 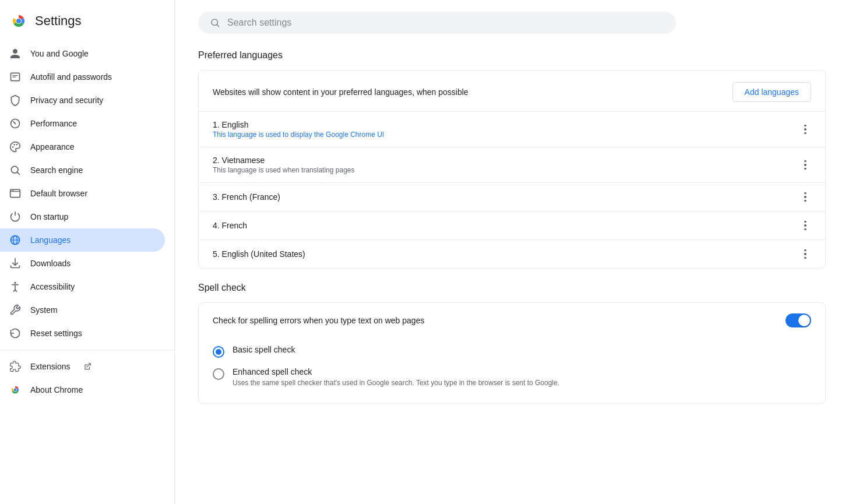 I want to click on sidebar-item-system: System, so click(x=83, y=310).